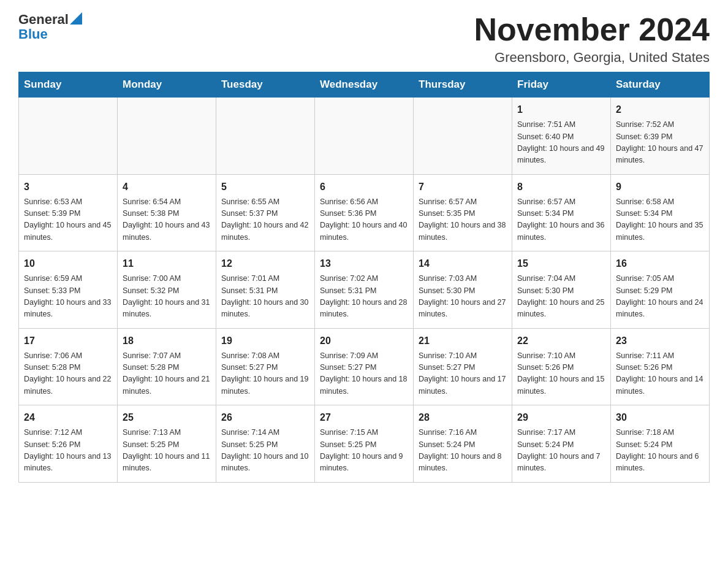 Image resolution: width=728 pixels, height=563 pixels. I want to click on day-number: 11, so click(167, 264).